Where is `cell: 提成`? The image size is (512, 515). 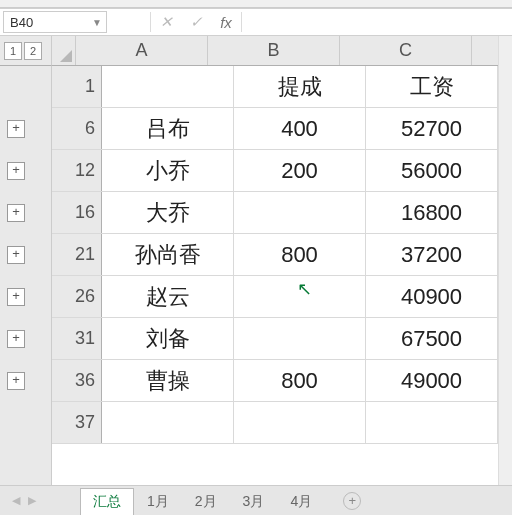 cell: 提成 is located at coordinates (300, 86).